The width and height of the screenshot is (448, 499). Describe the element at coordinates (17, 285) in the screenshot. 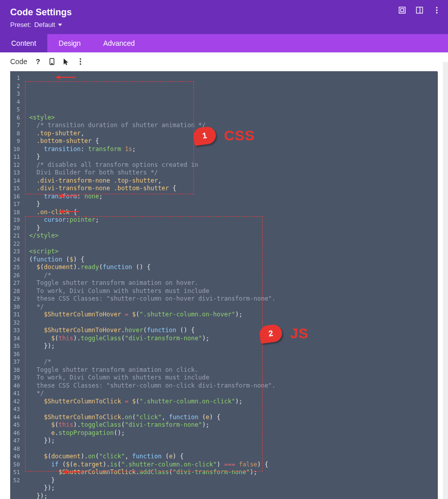

I see `line-gutter: 1234567891011121314151617181920212223242…` at that location.